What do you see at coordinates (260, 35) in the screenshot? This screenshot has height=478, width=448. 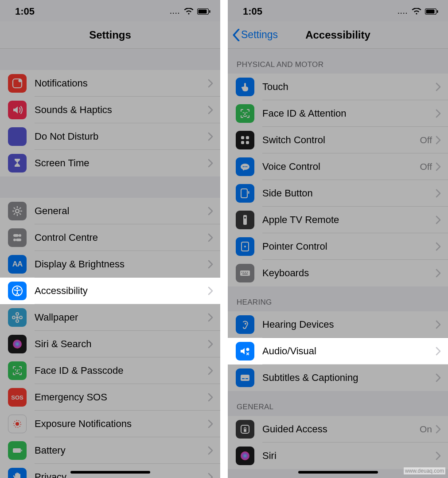 I see `back-label: Settings` at bounding box center [260, 35].